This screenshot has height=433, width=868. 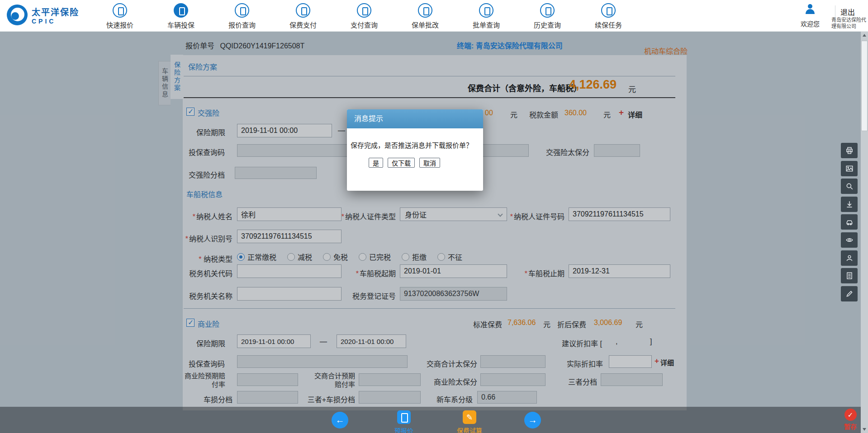 I want to click on renewal-task-icon, so click(x=608, y=10).